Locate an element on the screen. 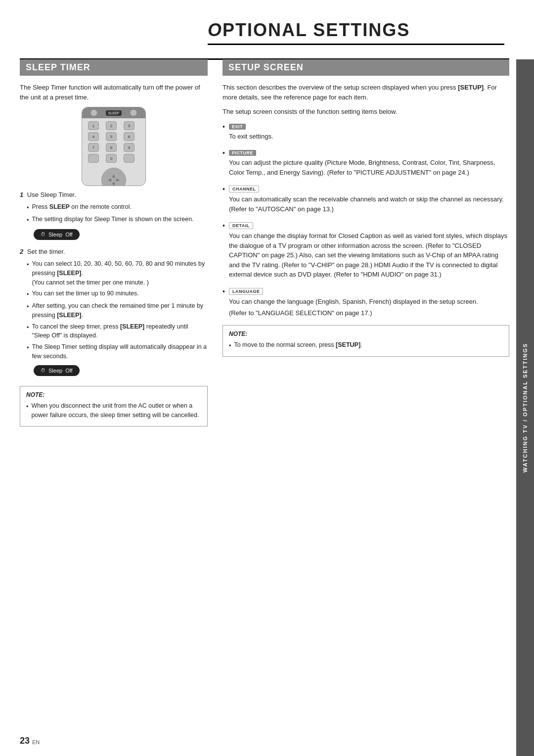  channel-item: • CHANNEL You can automatically scan the… is located at coordinates (366, 199).